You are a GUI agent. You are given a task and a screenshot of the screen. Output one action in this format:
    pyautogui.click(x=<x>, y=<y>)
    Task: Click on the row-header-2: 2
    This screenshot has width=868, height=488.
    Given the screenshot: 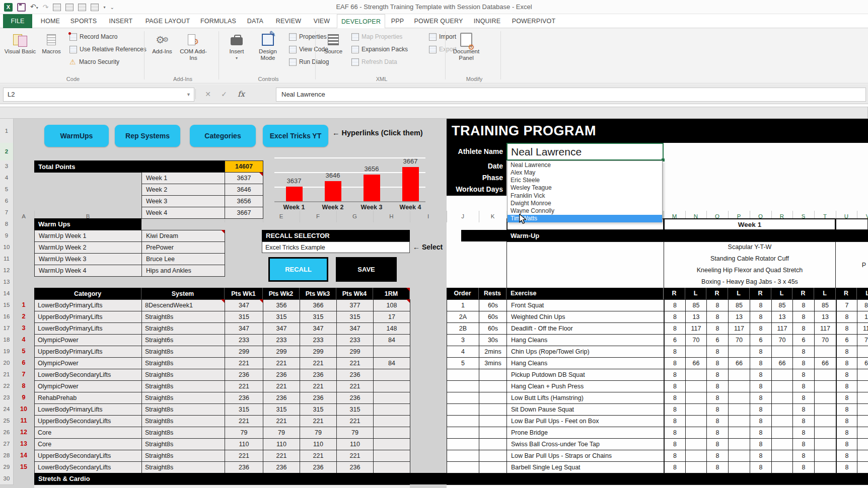 What is the action you would take?
    pyautogui.click(x=7, y=152)
    